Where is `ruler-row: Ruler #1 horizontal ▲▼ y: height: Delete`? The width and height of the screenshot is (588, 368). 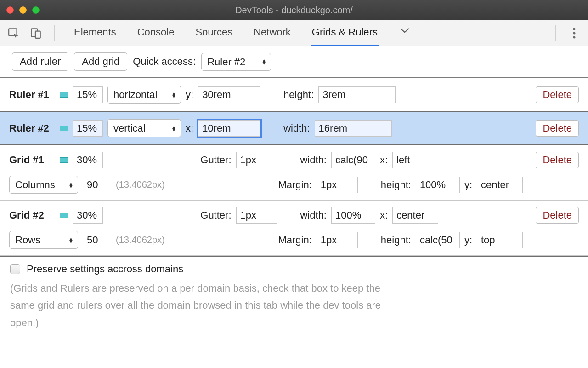
ruler-row: Ruler #1 horizontal ▲▼ y: height: Delete is located at coordinates (294, 95).